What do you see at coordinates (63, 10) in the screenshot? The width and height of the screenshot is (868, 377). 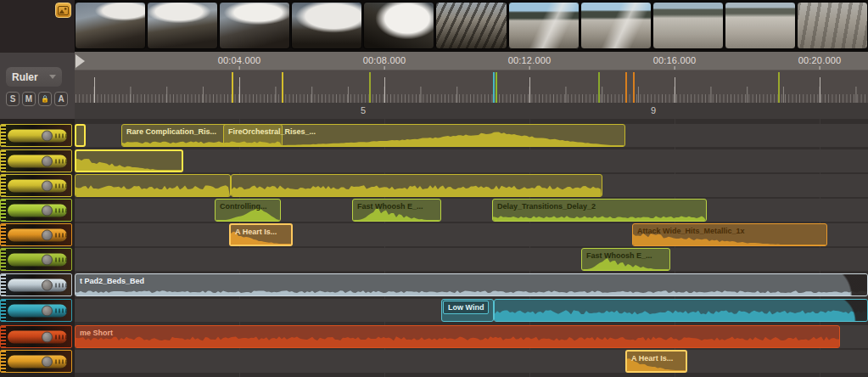 I see `media-thumbnails-toggle-button` at bounding box center [63, 10].